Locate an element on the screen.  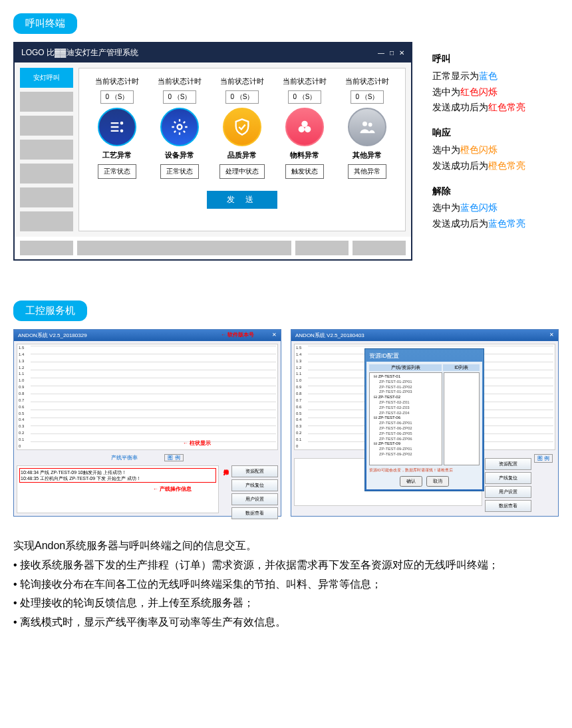
anno-ops: ← 产线操作信息 is located at coordinates (172, 489).